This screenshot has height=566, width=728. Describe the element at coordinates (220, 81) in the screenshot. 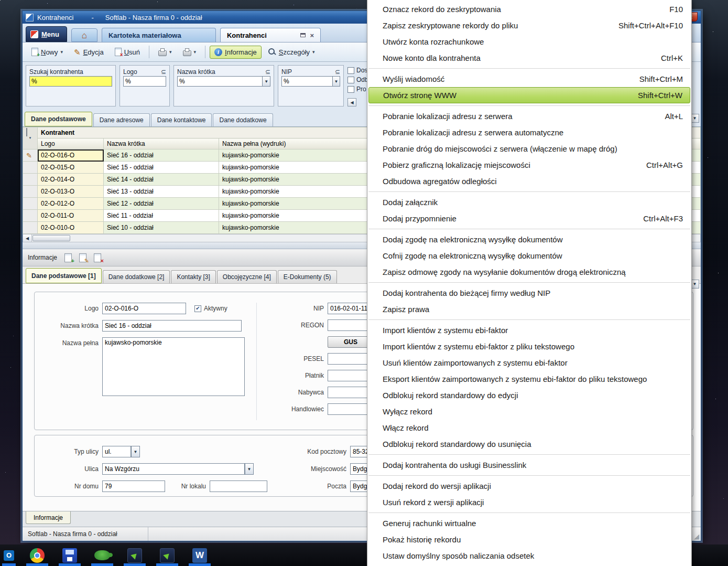

I see `nazwa-krotka-filter-input` at that location.